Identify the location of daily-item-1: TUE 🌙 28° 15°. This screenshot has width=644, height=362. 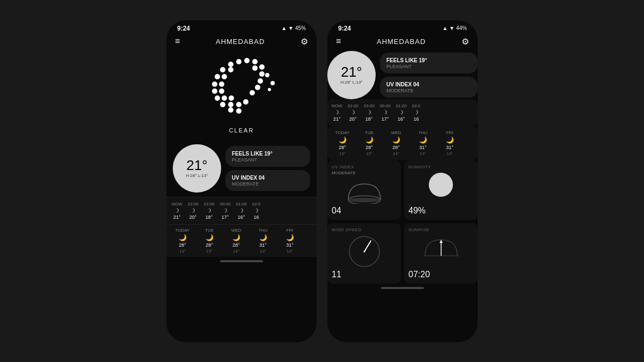
(209, 241).